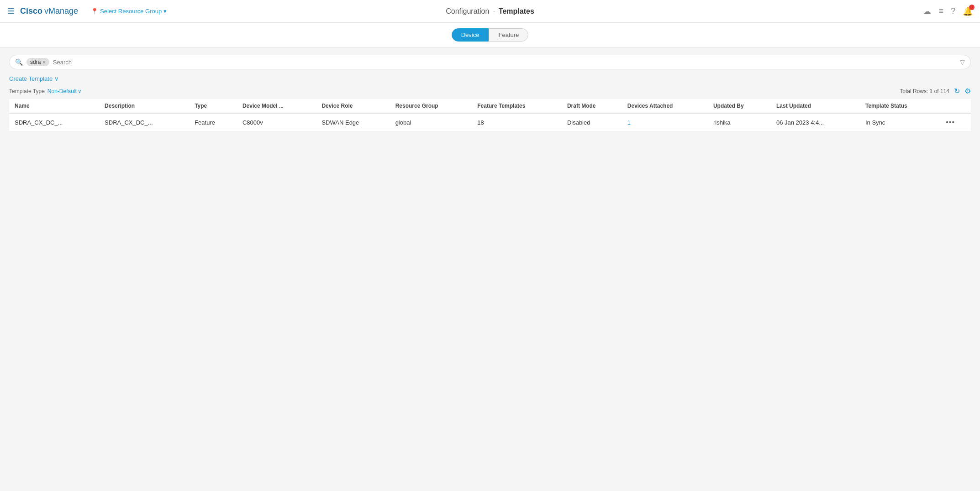  I want to click on col-name: Name, so click(54, 106).